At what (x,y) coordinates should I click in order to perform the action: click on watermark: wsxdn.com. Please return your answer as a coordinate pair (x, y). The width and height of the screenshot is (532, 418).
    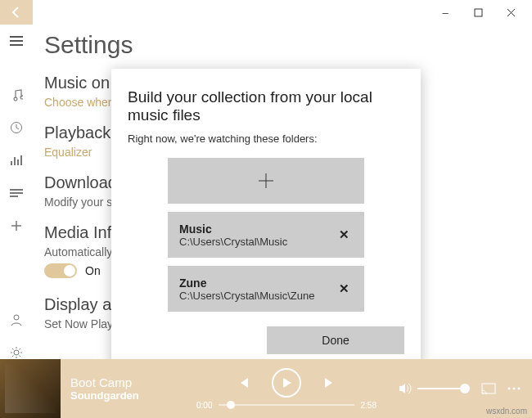
    Looking at the image, I should click on (507, 411).